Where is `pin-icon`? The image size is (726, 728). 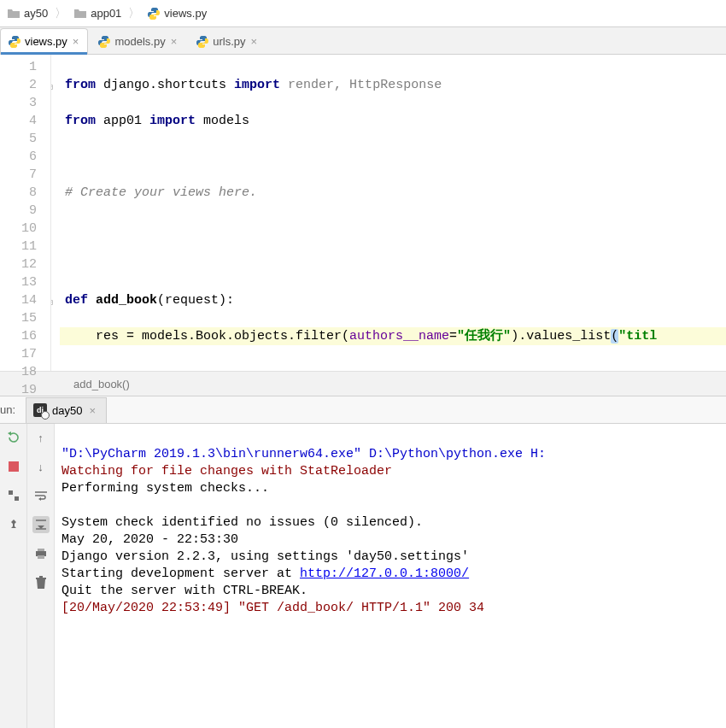
pin-icon is located at coordinates (14, 525).